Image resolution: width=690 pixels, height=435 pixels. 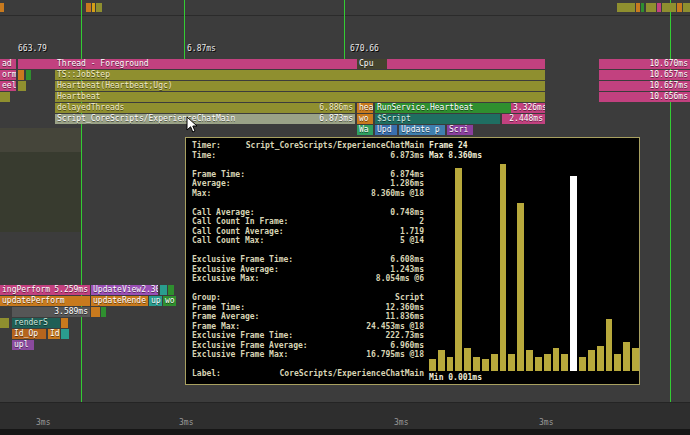 I want to click on flame-bar: Heartbeat(Heartbeat;Ugc), so click(x=300, y=86).